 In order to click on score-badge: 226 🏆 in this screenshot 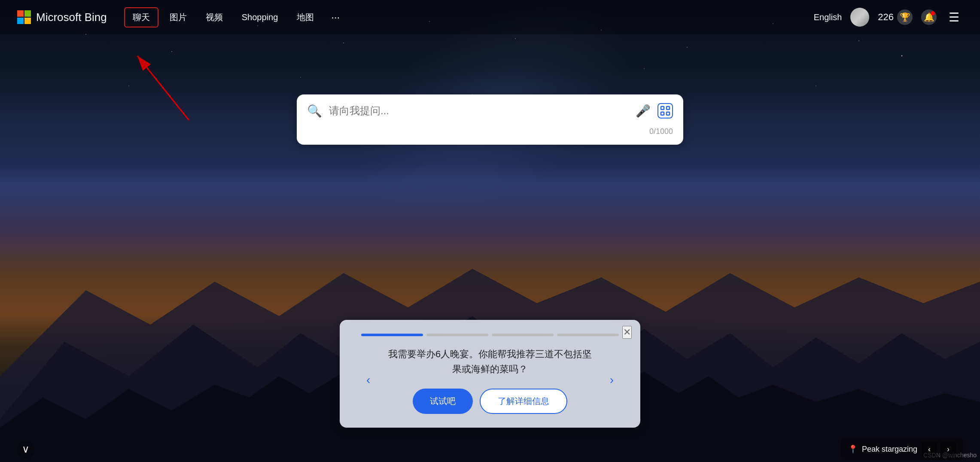, I will do `click(895, 17)`.